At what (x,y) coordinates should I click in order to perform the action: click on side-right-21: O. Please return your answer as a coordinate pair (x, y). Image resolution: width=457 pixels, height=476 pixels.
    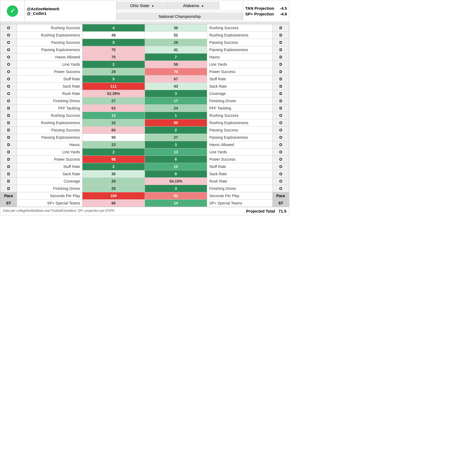
    Looking at the image, I should click on (281, 181).